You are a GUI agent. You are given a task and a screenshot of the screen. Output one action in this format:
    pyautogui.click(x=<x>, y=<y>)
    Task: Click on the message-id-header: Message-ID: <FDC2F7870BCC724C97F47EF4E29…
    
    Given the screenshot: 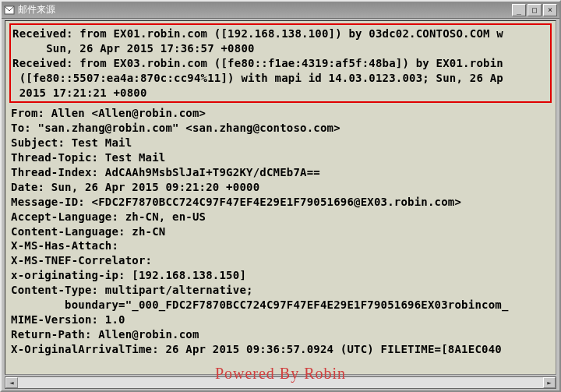 What is the action you would take?
    pyautogui.click(x=282, y=203)
    